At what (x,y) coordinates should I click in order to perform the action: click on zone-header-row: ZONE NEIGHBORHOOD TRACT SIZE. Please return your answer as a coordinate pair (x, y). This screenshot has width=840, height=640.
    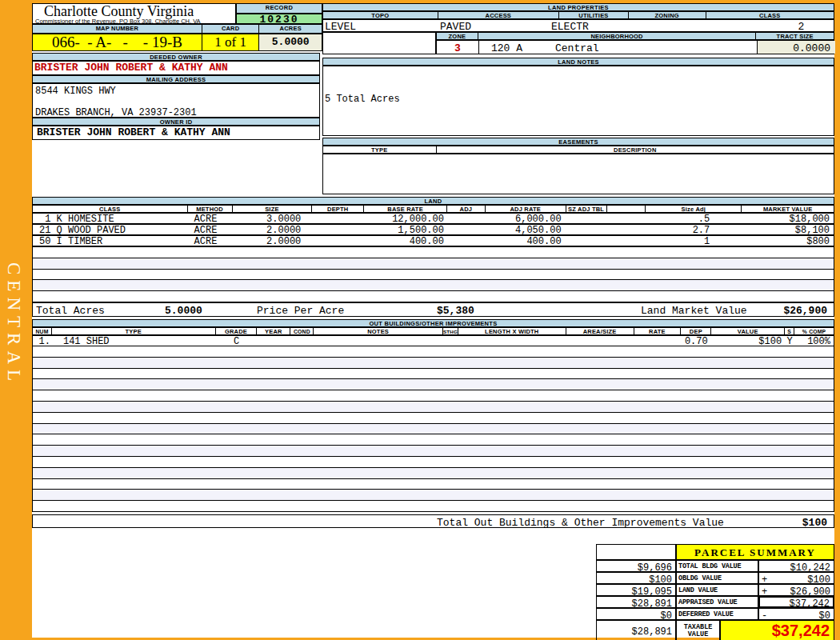
    Looking at the image, I should click on (635, 36).